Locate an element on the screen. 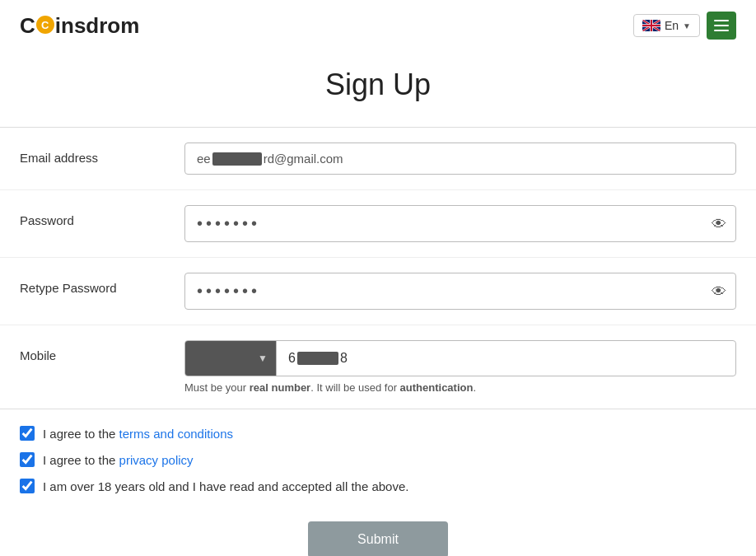  phone-redacted-block is located at coordinates (318, 358).